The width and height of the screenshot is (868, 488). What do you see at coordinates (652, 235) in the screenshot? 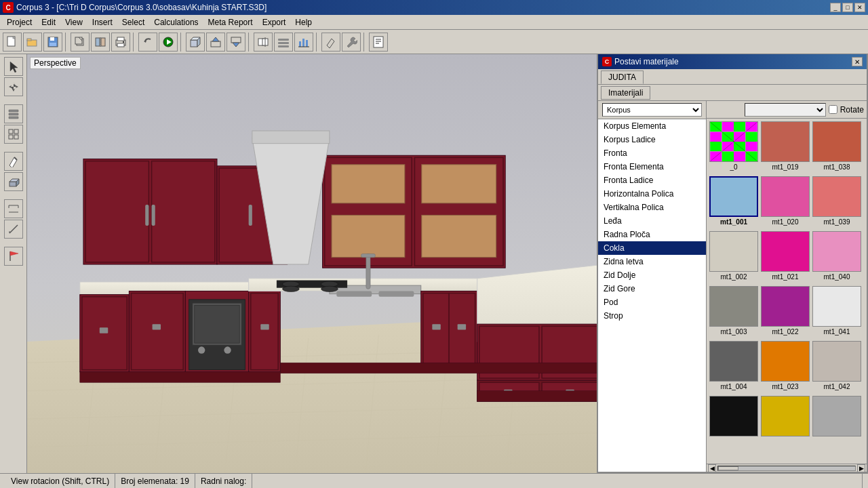
I see `parts-item: Radna Ploča` at bounding box center [652, 235].